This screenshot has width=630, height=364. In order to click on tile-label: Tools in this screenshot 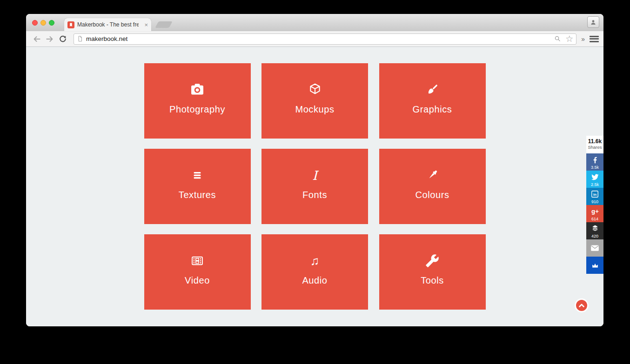, I will do `click(432, 281)`.